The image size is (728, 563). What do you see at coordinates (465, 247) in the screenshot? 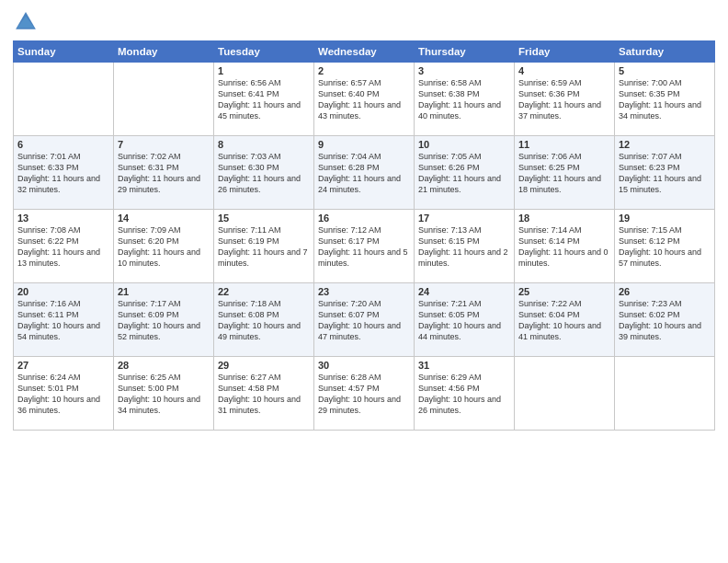
I see `calendar-cell: 17Sunrise: 7:13 AM Sunset: 6:15 PM Dayli…` at bounding box center [465, 247].